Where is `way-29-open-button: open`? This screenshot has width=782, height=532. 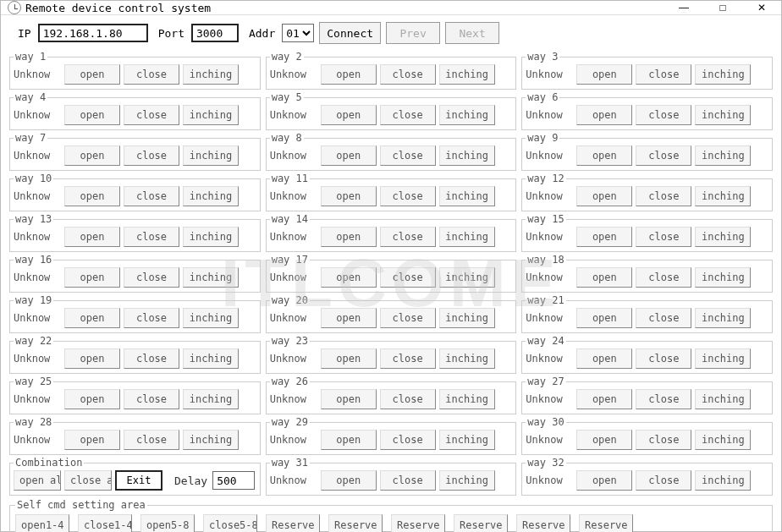
way-29-open-button: open is located at coordinates (349, 440).